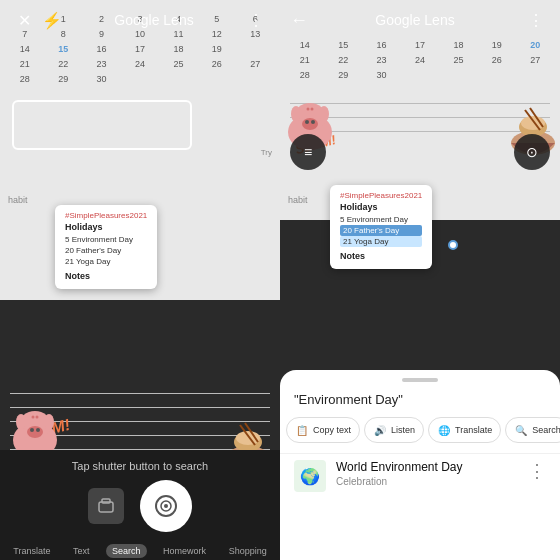 Image resolution: width=560 pixels, height=560 pixels. What do you see at coordinates (342, 45) in the screenshot?
I see `cal-cell: 15` at bounding box center [342, 45].